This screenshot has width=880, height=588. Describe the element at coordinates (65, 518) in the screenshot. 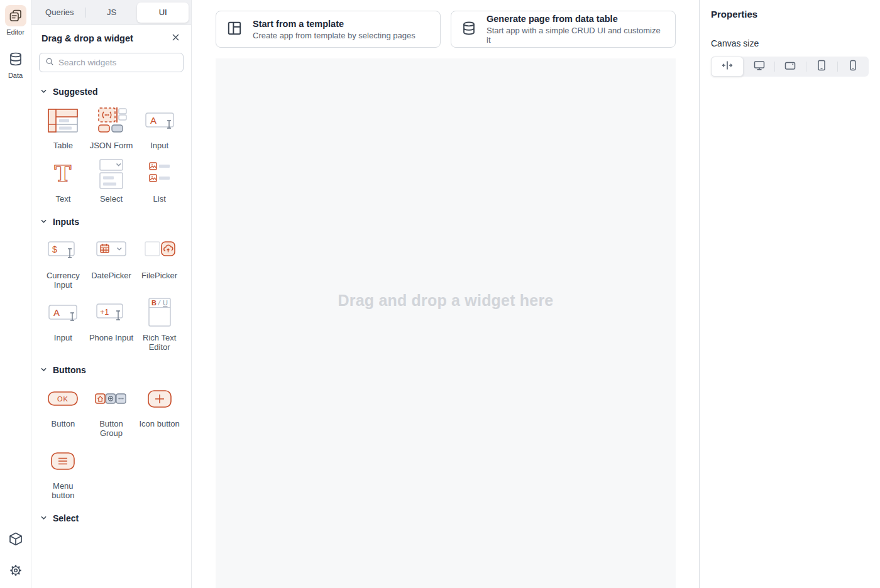

I see `section-label: Select` at that location.